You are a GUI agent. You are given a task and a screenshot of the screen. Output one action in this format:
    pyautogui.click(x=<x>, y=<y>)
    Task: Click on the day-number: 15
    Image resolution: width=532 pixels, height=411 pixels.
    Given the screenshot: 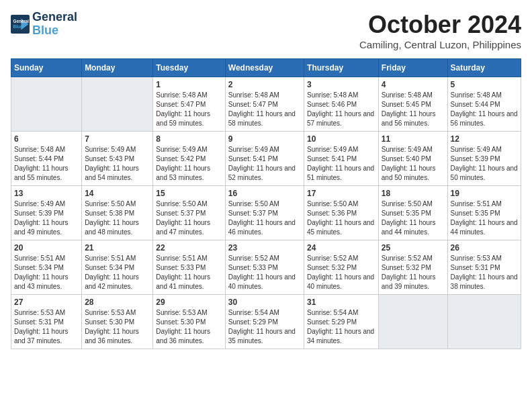 What is the action you would take?
    pyautogui.click(x=189, y=193)
    